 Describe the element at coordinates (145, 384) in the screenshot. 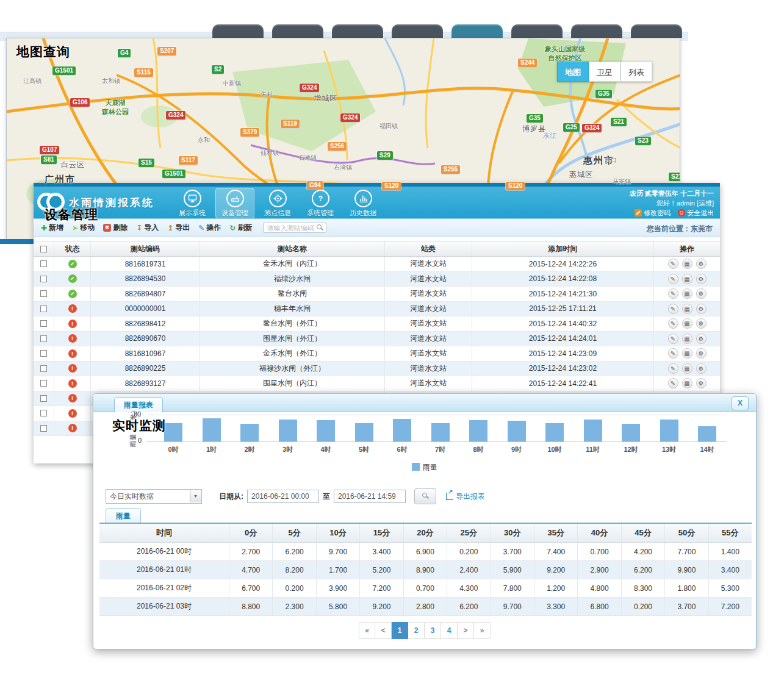

I see `station-code-cell: 8826893127` at that location.